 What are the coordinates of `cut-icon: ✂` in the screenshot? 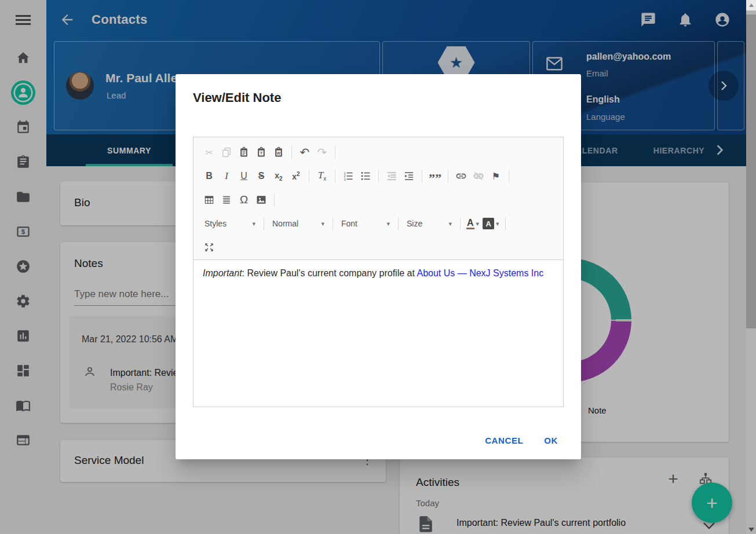 It's located at (209, 153).